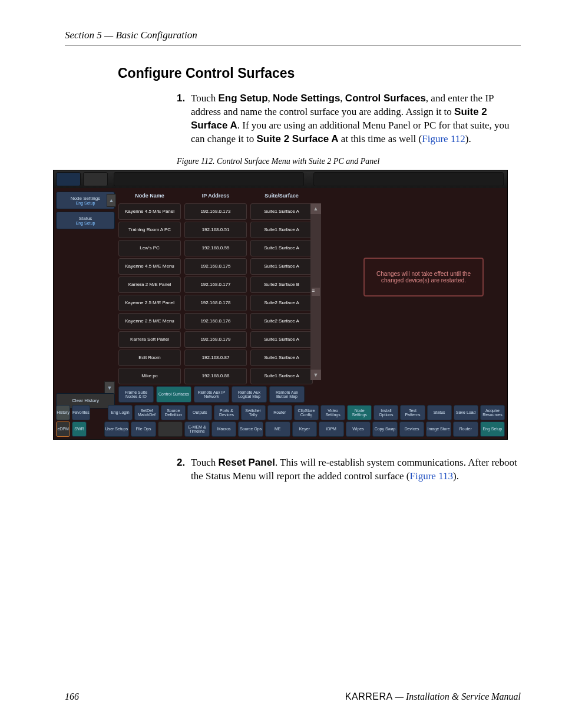  I want to click on macros-button: Macros, so click(224, 429).